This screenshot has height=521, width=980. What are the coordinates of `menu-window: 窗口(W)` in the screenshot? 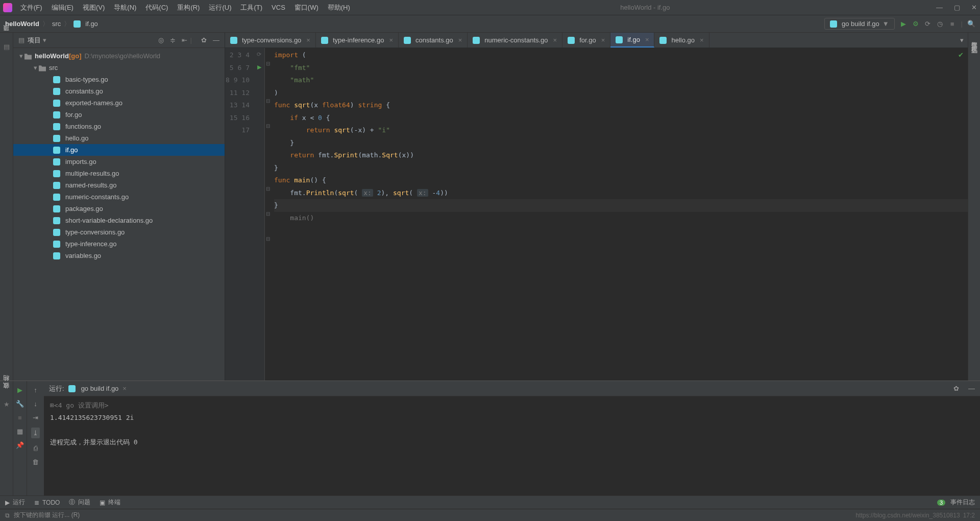 It's located at (306, 8).